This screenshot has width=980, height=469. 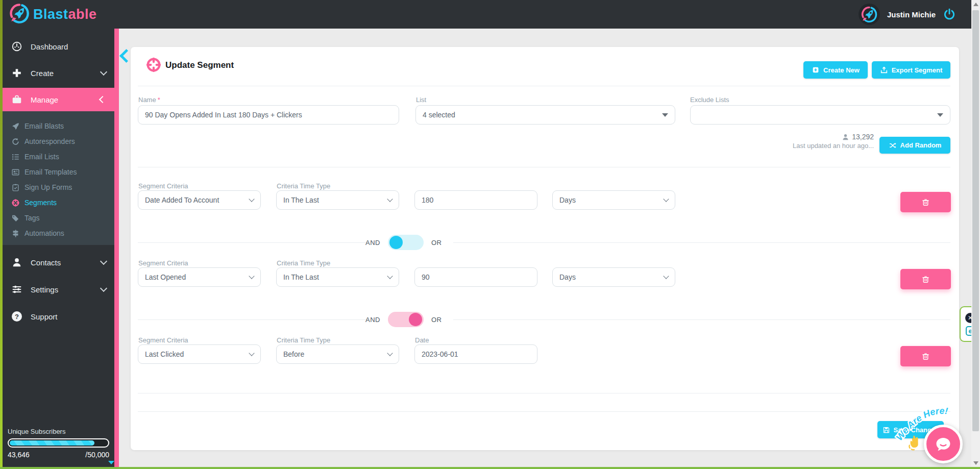 I want to click on last-updated-text: Last updated an hour ago..., so click(x=833, y=146).